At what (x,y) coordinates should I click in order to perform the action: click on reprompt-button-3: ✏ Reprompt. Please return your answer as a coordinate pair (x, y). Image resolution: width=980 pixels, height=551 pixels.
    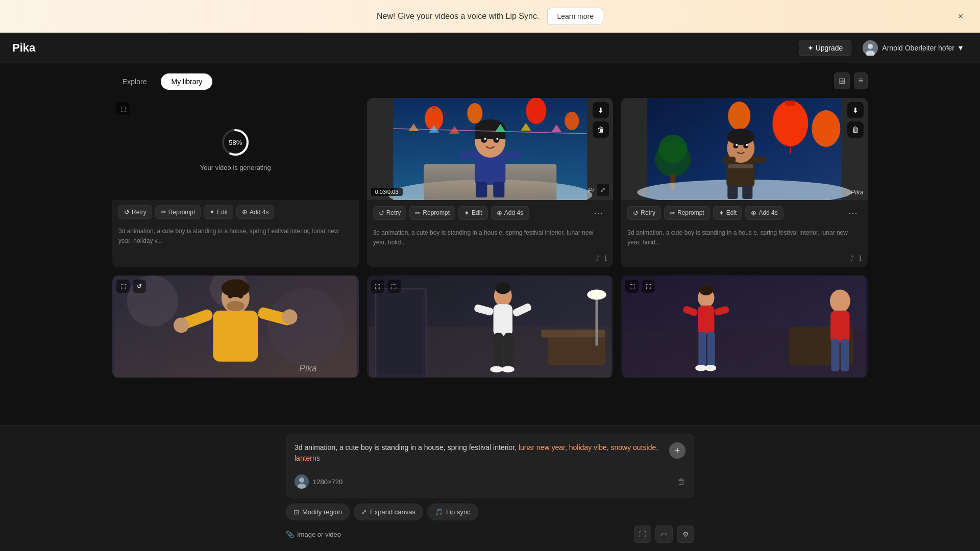
    Looking at the image, I should click on (687, 213).